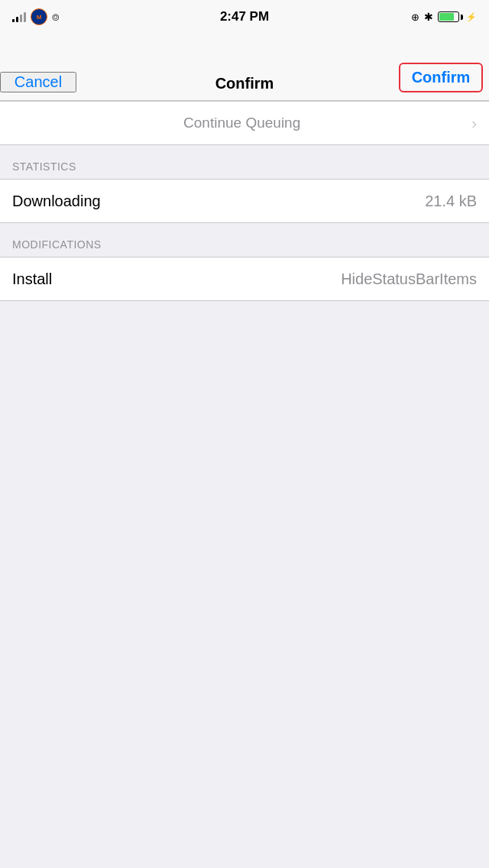 The height and width of the screenshot is (868, 489). I want to click on cancel-button: Cancel, so click(38, 83).